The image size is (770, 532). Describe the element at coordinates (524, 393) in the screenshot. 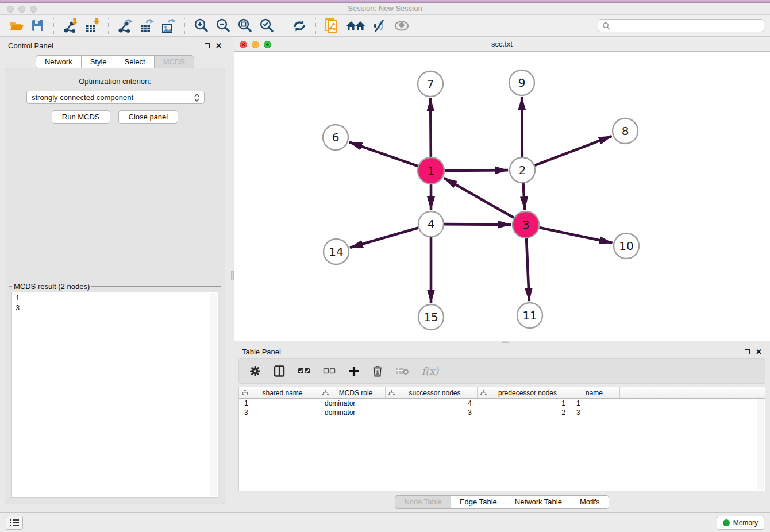

I see `column-header-predecessor-nodes: predecessor nodes` at that location.